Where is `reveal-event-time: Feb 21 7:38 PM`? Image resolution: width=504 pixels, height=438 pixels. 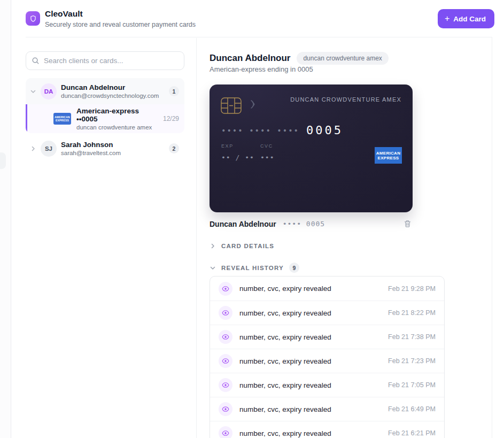 reveal-event-time: Feb 21 7:38 PM is located at coordinates (412, 337).